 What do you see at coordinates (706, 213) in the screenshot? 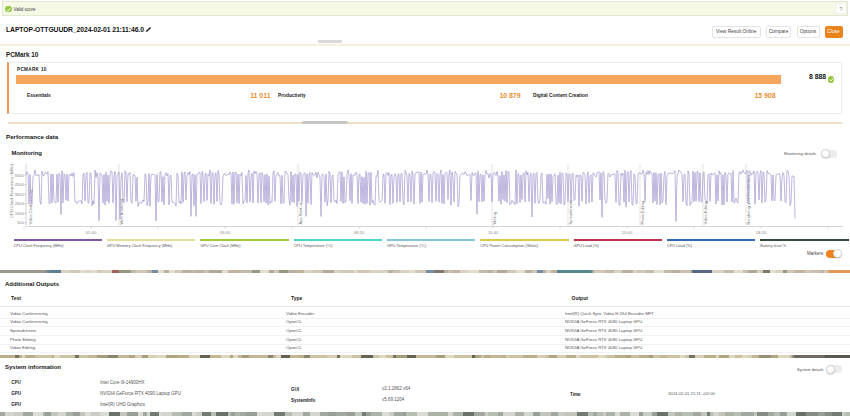
I see `svg-text: Video Editing` at bounding box center [706, 213].